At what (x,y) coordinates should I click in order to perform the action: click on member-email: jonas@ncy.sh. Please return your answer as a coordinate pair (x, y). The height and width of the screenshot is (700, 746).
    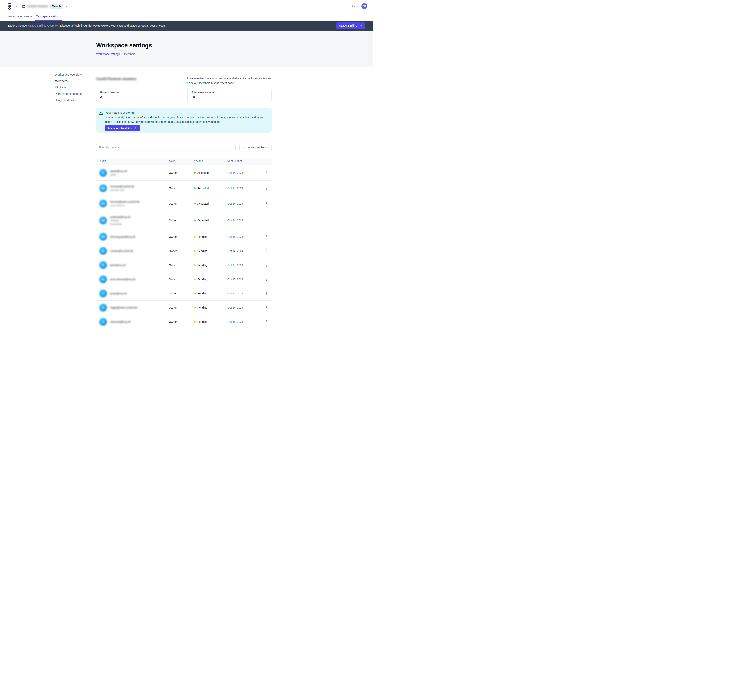
    Looking at the image, I should click on (119, 293).